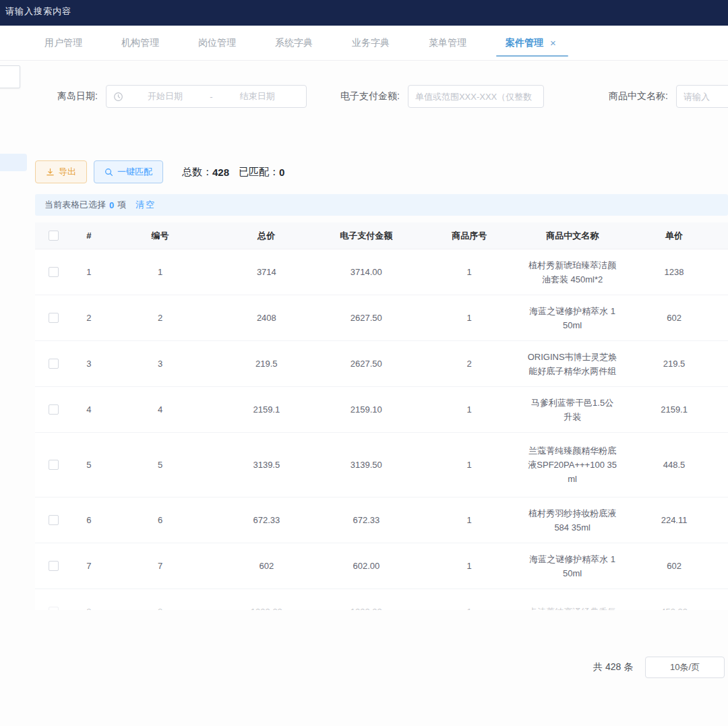 The height and width of the screenshot is (726, 728). I want to click on table-row: 881333.331333.331卡诗菁纯亮泽经典香氛453.33, so click(382, 600).